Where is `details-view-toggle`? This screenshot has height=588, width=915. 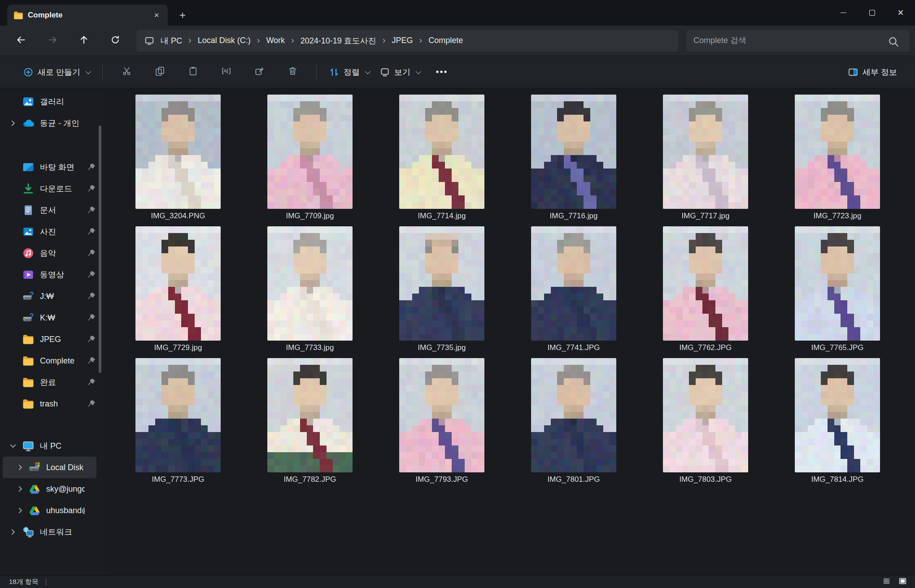 details-view-toggle is located at coordinates (886, 582).